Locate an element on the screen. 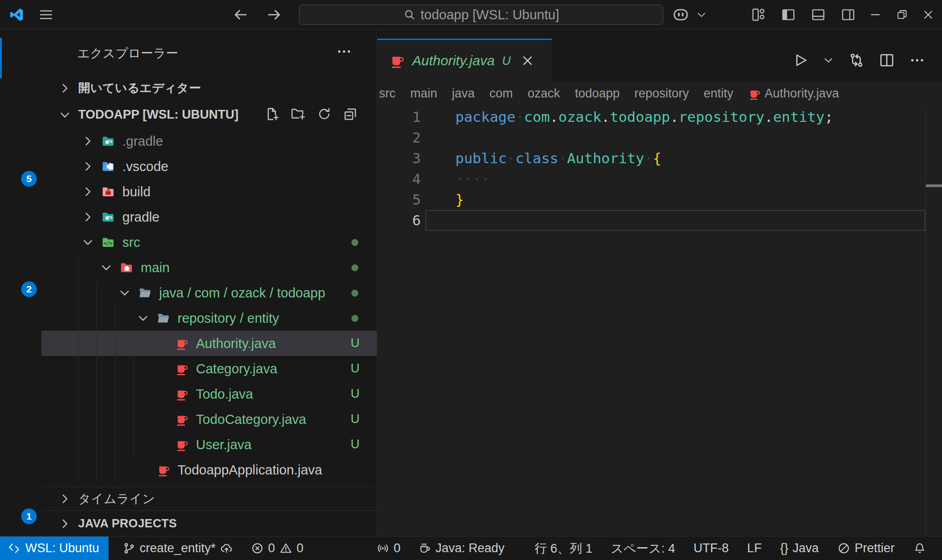 The image size is (942, 560). restore-button is located at coordinates (902, 15).